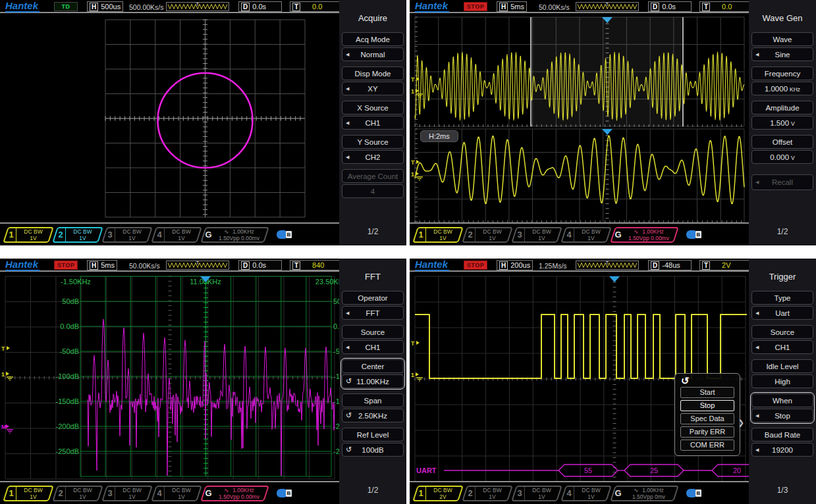 This screenshot has height=504, width=816. What do you see at coordinates (285, 234) in the screenshot?
I see `usb-icon: B` at bounding box center [285, 234].